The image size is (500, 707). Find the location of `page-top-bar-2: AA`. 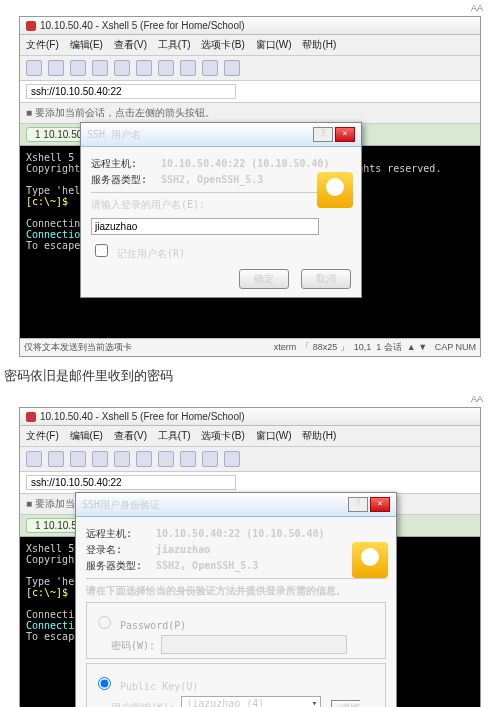

page-top-bar-2: AA is located at coordinates (250, 399).